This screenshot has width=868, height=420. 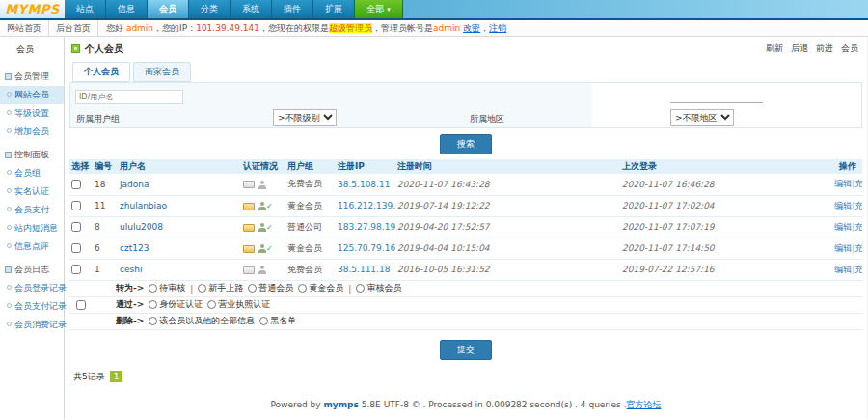 What do you see at coordinates (378, 288) in the screenshot?
I see `convert-option-review: 审核会员` at bounding box center [378, 288].